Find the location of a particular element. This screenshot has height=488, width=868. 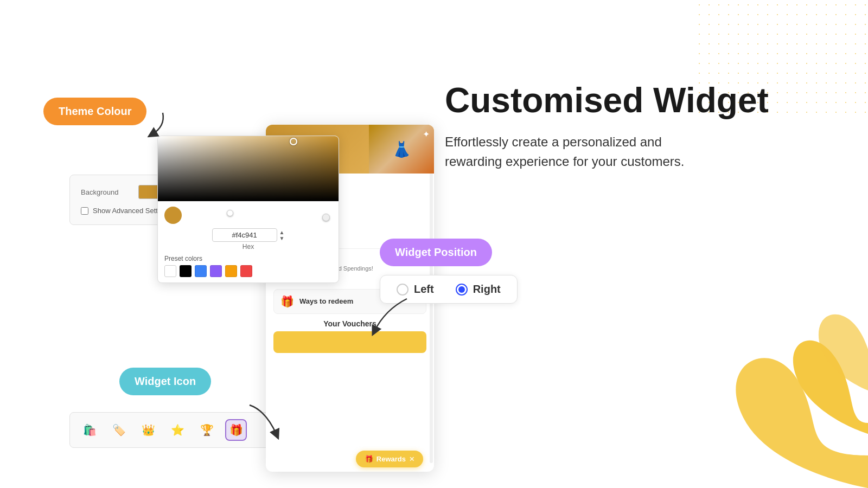

right-section: Customised Widget Effortlessly create a … is located at coordinates (618, 126).